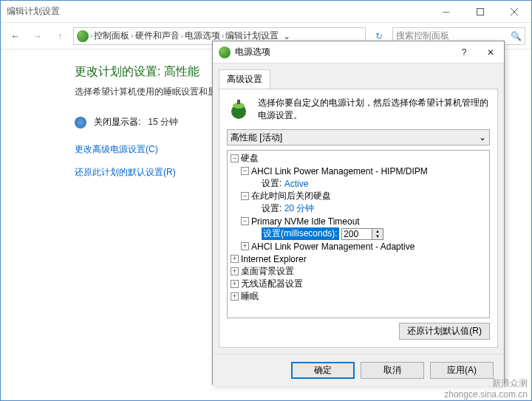 This screenshot has height=401, width=532. I want to click on help-button: ?, so click(464, 52).